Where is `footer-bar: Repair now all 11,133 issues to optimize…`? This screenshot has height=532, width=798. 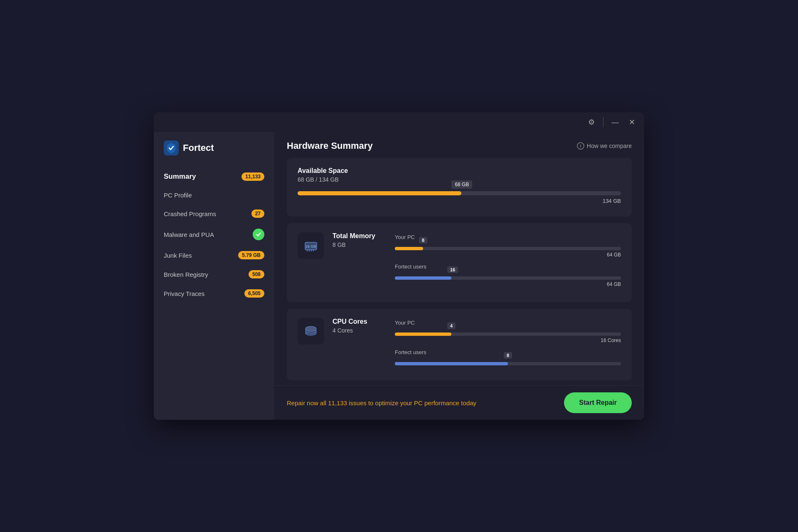 footer-bar: Repair now all 11,133 issues to optimize… is located at coordinates (459, 402).